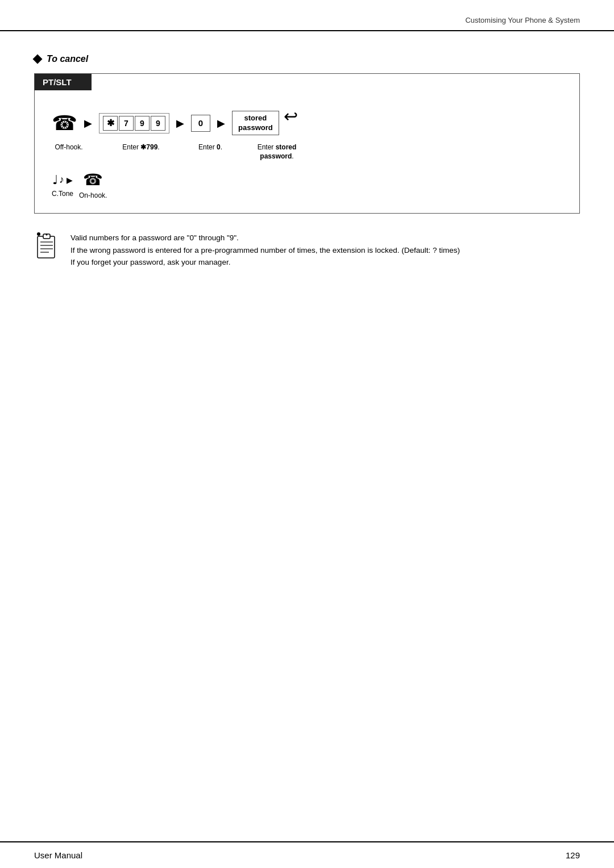 This screenshot has width=614, height=868. I want to click on key-7: 7, so click(126, 123).